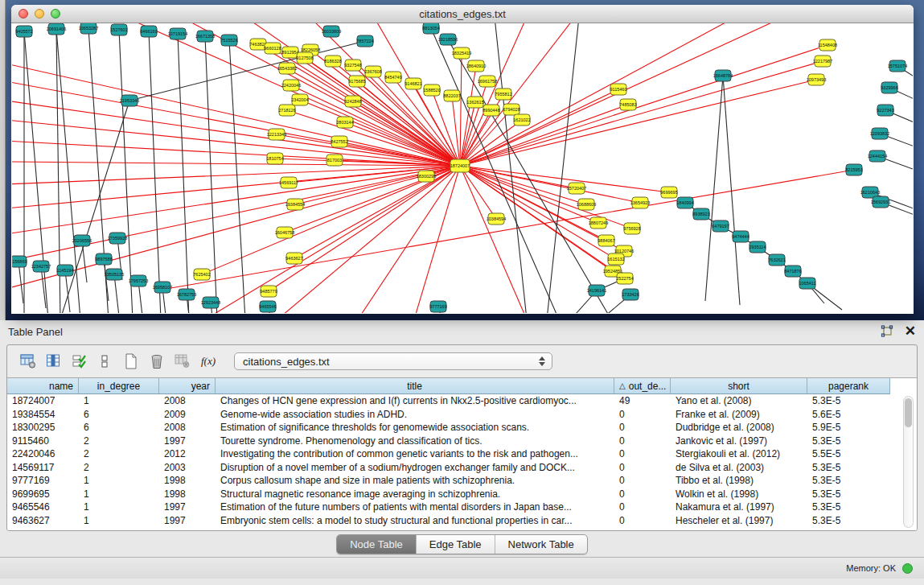 Image resolution: width=924 pixels, height=585 pixels. Describe the element at coordinates (119, 386) in the screenshot. I see `column-header-in-degree: in_degree` at that location.